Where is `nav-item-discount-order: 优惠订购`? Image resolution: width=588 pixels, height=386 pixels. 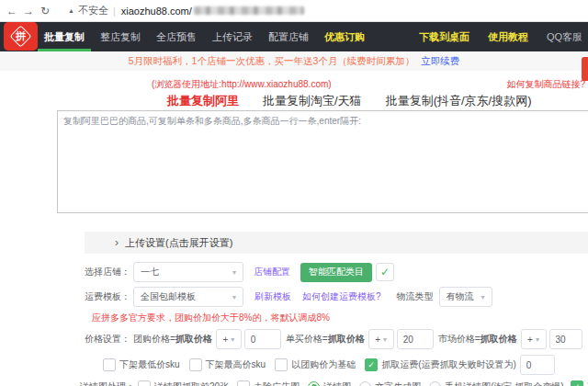
nav-item-discount-order: 优惠订购 is located at coordinates (345, 37).